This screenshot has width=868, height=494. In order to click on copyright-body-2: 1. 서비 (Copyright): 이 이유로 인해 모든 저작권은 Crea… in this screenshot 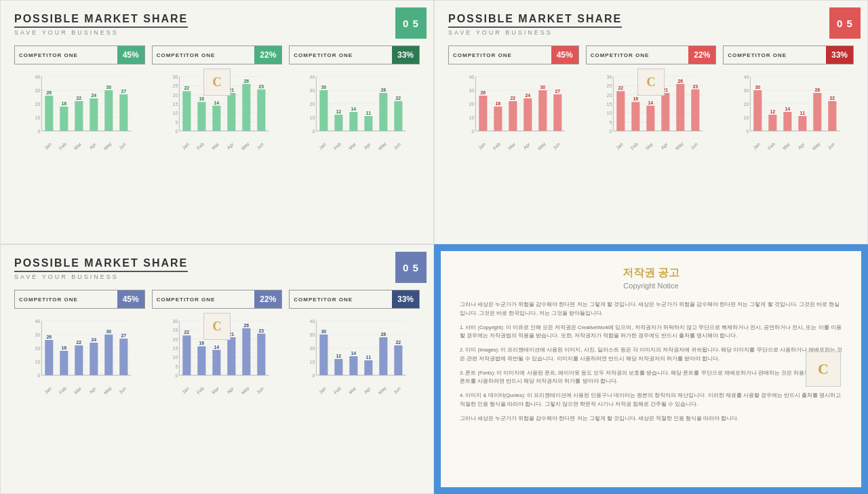, I will do `click(651, 332)`.